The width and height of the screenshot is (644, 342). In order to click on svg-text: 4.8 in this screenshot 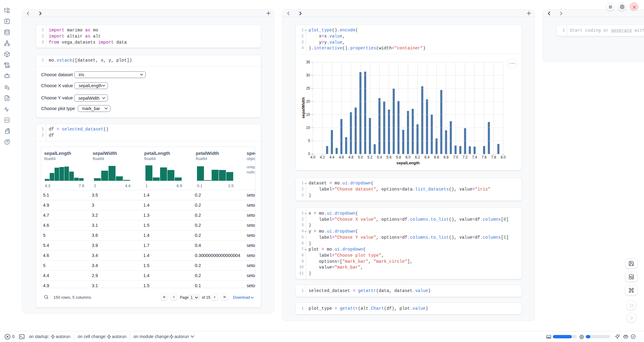, I will do `click(351, 157)`.